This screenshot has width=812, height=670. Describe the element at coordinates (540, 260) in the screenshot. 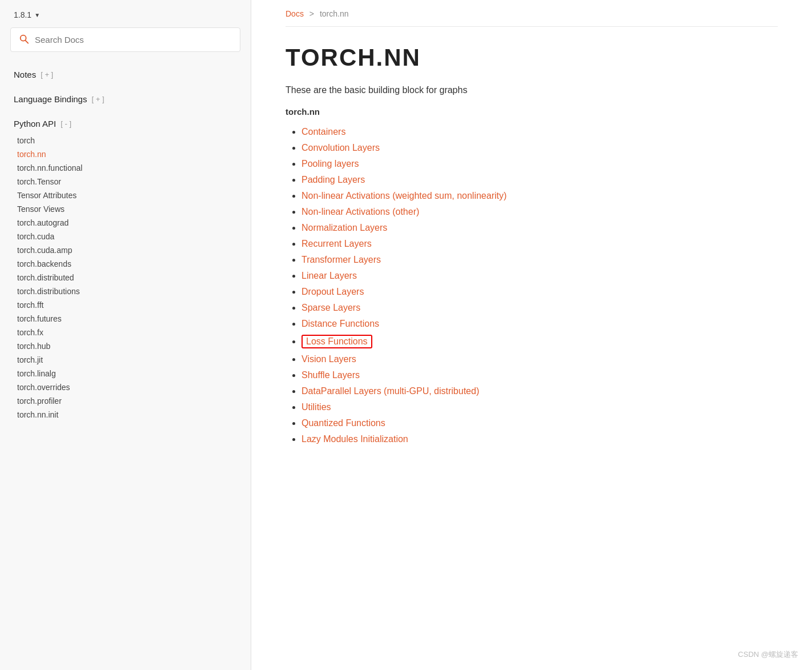

I see `toc-item-transformer-layers: Transformer Layers` at that location.